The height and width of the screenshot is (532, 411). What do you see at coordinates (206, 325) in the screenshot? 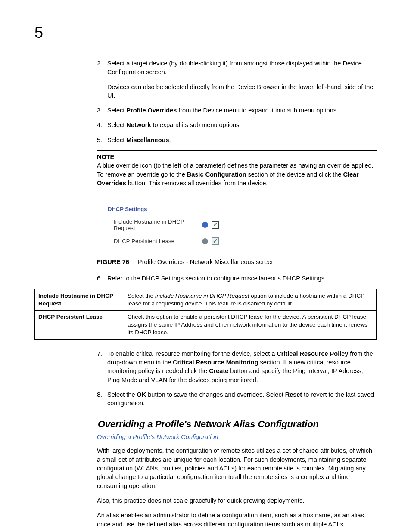
I see `table-row: DHCP Persistent Lease Check this option …` at bounding box center [206, 325].